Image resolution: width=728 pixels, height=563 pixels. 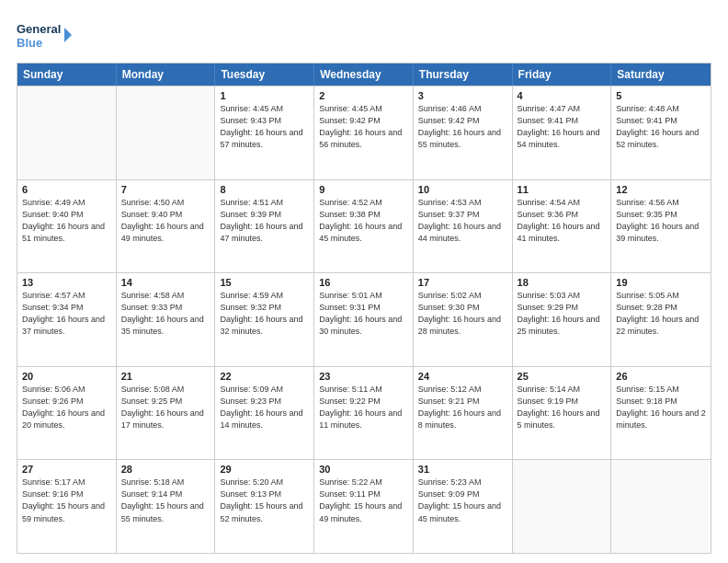 I want to click on day-cell-21: 21Sunrise: 5:08 AM Sunset: 9:25 PM Dayli…, so click(x=166, y=414).